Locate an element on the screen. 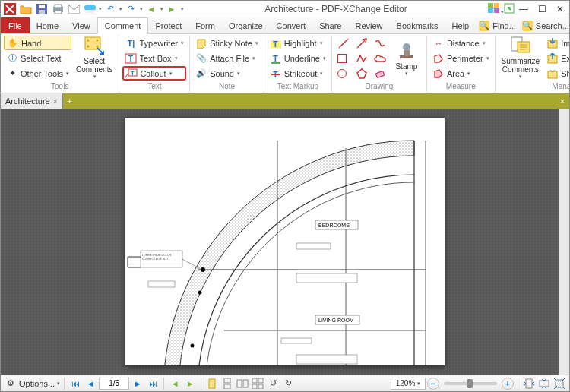 The height and width of the screenshot is (392, 570). fit-page-icon is located at coordinates (529, 384).